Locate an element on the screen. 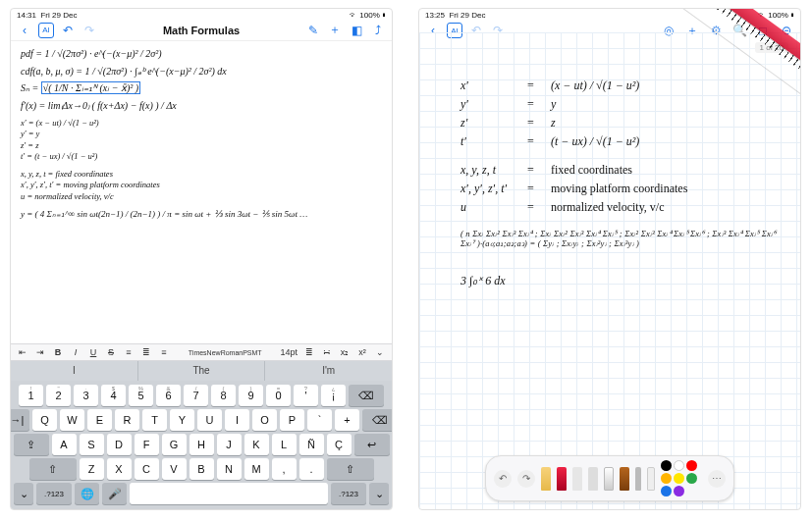  key-5: 5% is located at coordinates (141, 395).